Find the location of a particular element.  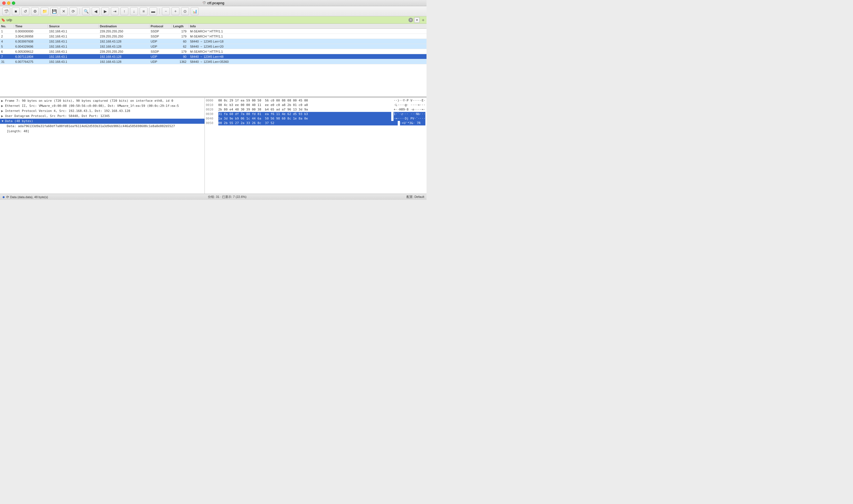

detail-row-length: [Length: 48] is located at coordinates (102, 131).